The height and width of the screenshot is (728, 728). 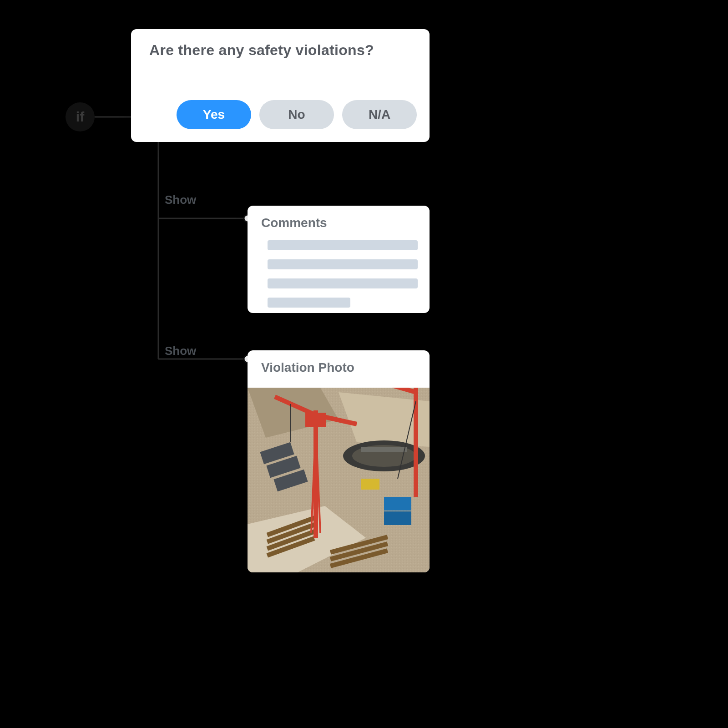 What do you see at coordinates (339, 259) in the screenshot?
I see `comments-card: Comments` at bounding box center [339, 259].